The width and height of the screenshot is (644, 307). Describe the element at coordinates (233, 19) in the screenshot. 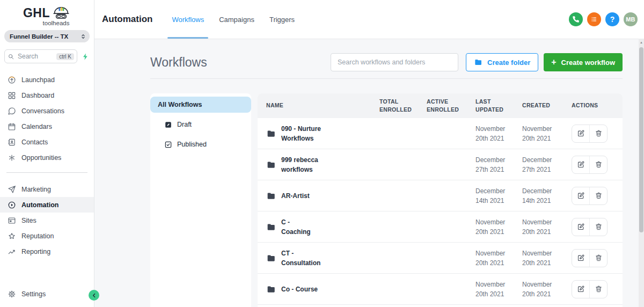

I see `tab-bar: WorkflowsCampaignsTriggers` at that location.